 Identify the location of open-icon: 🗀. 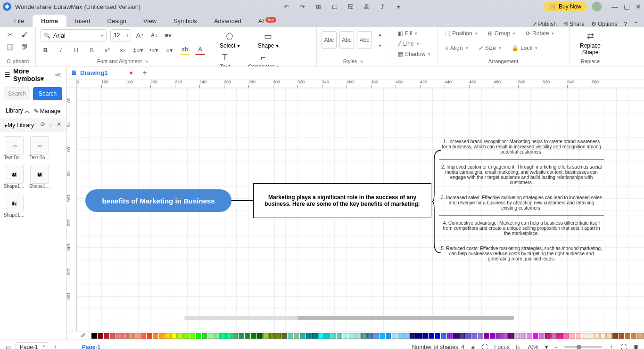
(334, 7).